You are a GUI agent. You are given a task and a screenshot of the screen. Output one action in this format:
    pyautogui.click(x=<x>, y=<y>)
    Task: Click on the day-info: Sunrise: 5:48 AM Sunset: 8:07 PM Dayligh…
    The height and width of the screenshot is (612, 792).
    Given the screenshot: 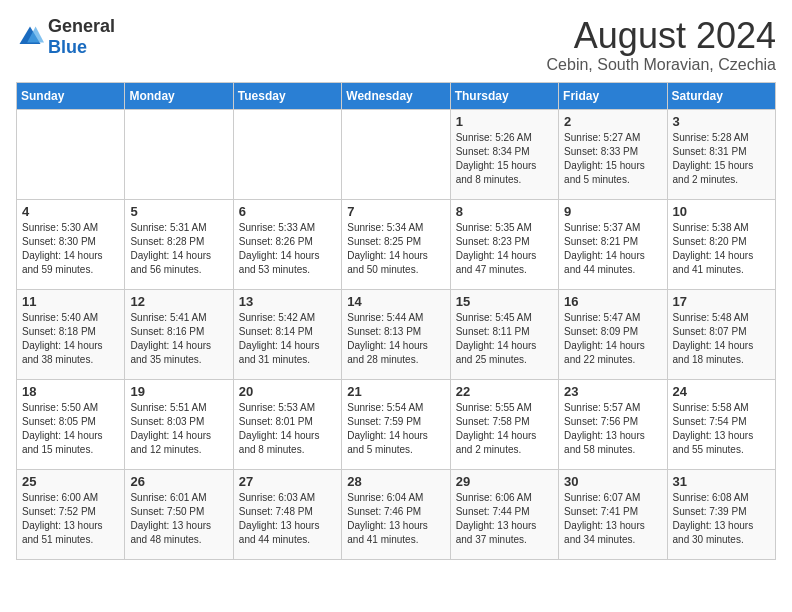 What is the action you would take?
    pyautogui.click(x=722, y=339)
    